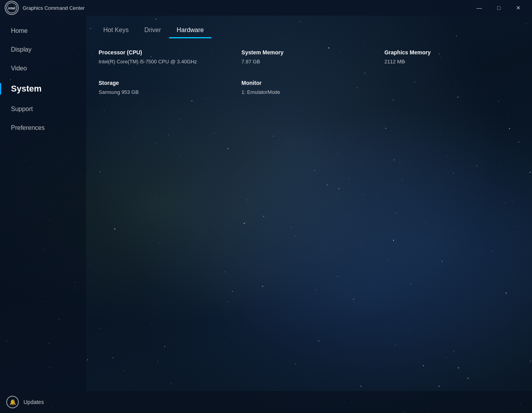 The width and height of the screenshot is (532, 413). What do you see at coordinates (309, 88) in the screenshot?
I see `hardware-item-monitor: Monitor1: EmulatorMode` at bounding box center [309, 88].